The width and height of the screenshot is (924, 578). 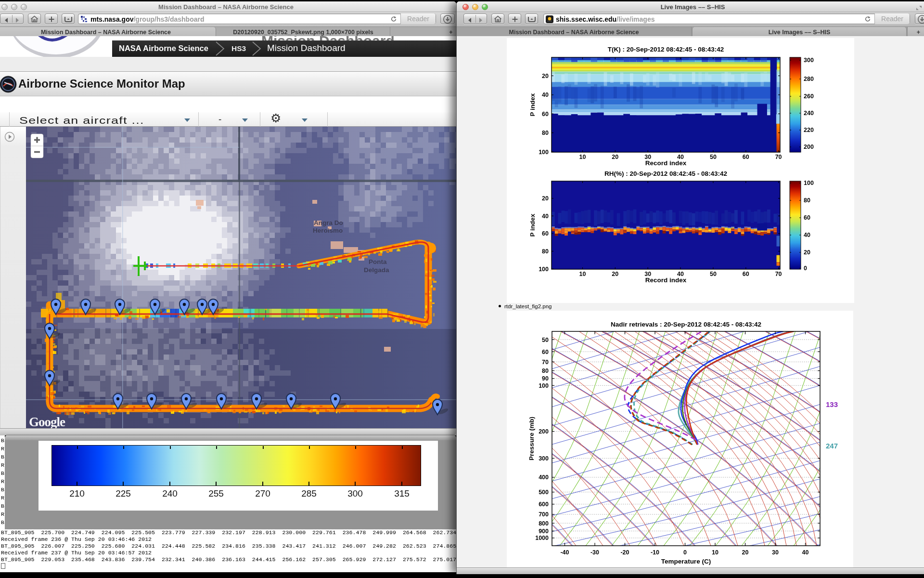 What do you see at coordinates (595, 552) in the screenshot?
I see `svg-text: -30` at bounding box center [595, 552].